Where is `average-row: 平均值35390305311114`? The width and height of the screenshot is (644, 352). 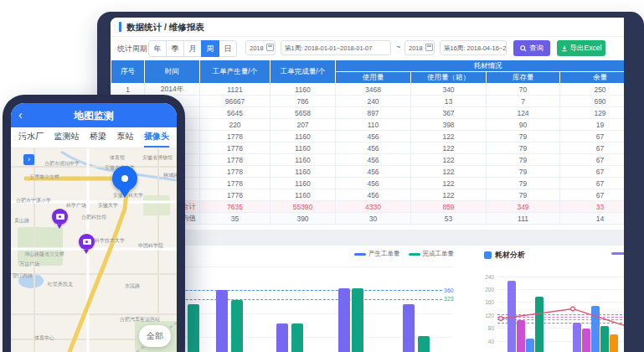 average-row: 平均值35390305311114 is located at coordinates (368, 219).